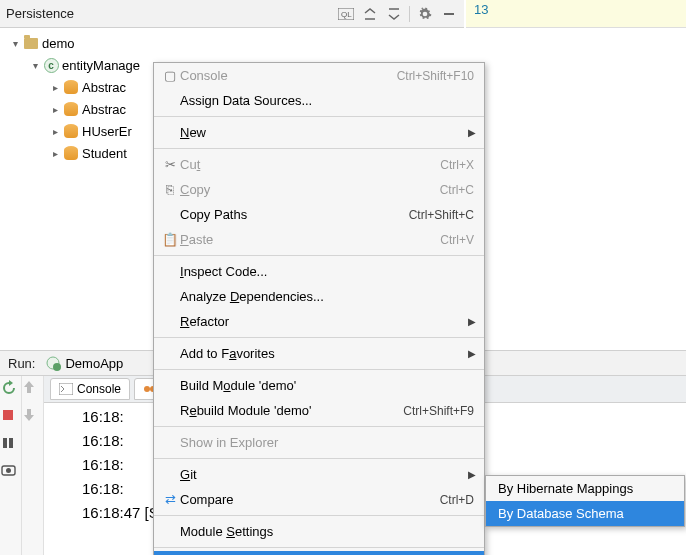 Image resolution: width=686 pixels, height=555 pixels. I want to click on tree-label: demo, so click(58, 44).